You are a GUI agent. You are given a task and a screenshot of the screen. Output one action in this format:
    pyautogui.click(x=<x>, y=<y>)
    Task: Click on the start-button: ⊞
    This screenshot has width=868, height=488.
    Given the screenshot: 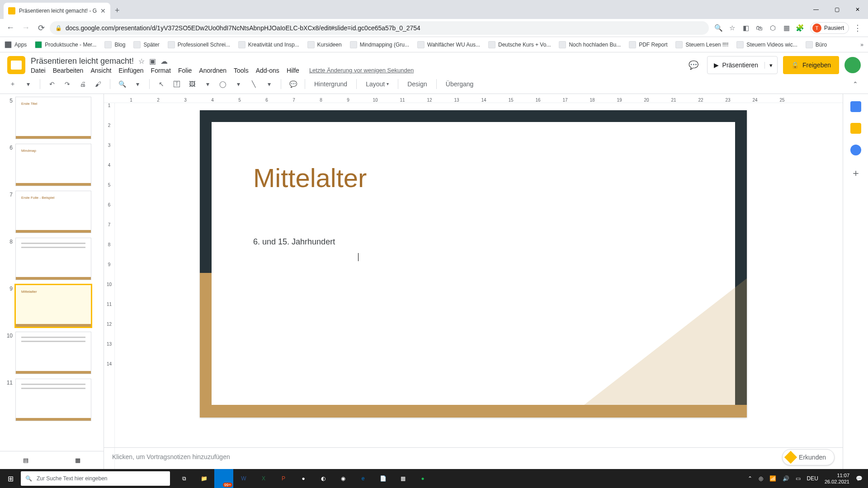 What is the action you would take?
    pyautogui.click(x=10, y=479)
    